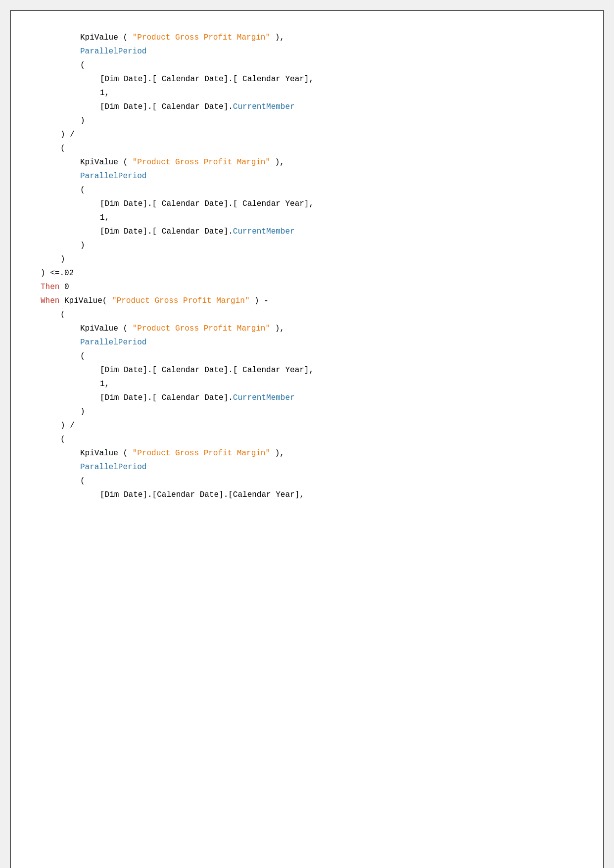  What do you see at coordinates (307, 301) in the screenshot?
I see `code-line: When KpiValue( "Product Gross Profit Mar…` at bounding box center [307, 301].